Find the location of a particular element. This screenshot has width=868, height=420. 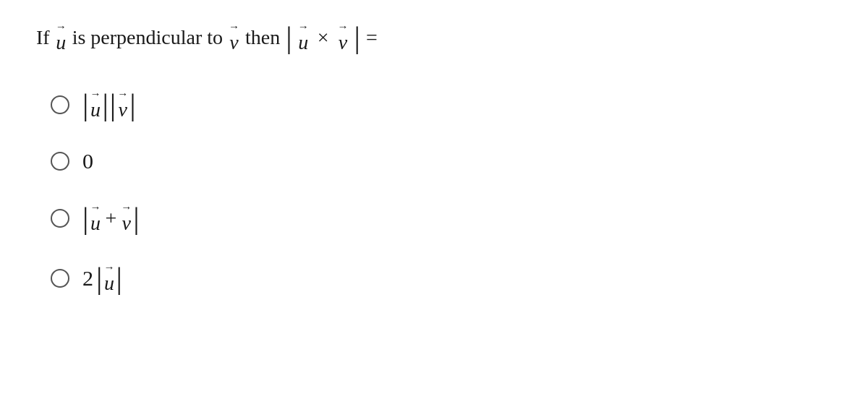

option-d-math: 2 | → u | is located at coordinates (103, 278).